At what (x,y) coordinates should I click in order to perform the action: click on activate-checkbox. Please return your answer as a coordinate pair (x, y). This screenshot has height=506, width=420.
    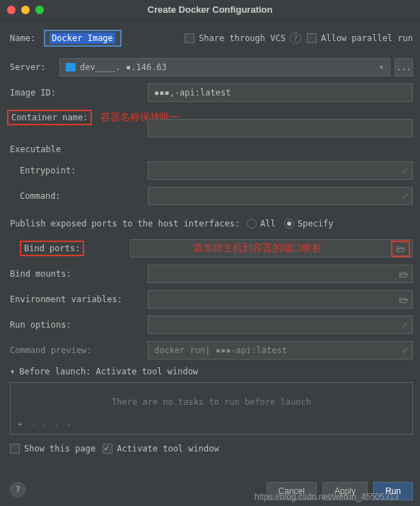
    Looking at the image, I should click on (107, 449).